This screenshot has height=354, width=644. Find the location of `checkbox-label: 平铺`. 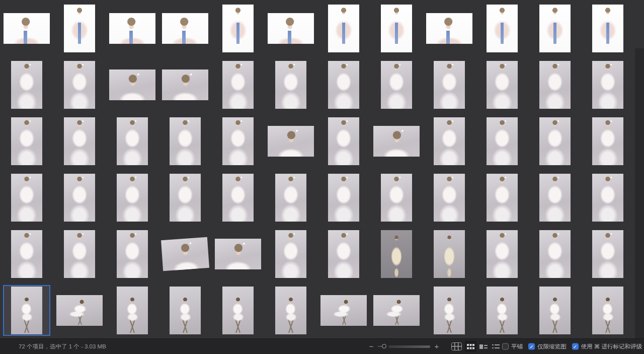

checkbox-label: 平铺 is located at coordinates (517, 346).